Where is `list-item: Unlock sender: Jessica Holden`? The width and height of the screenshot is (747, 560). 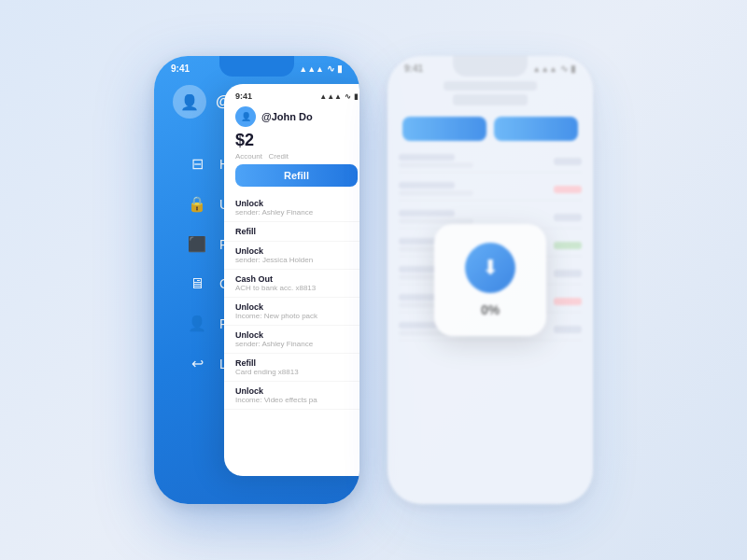
list-item: Unlock sender: Jessica Holden is located at coordinates (291, 256).